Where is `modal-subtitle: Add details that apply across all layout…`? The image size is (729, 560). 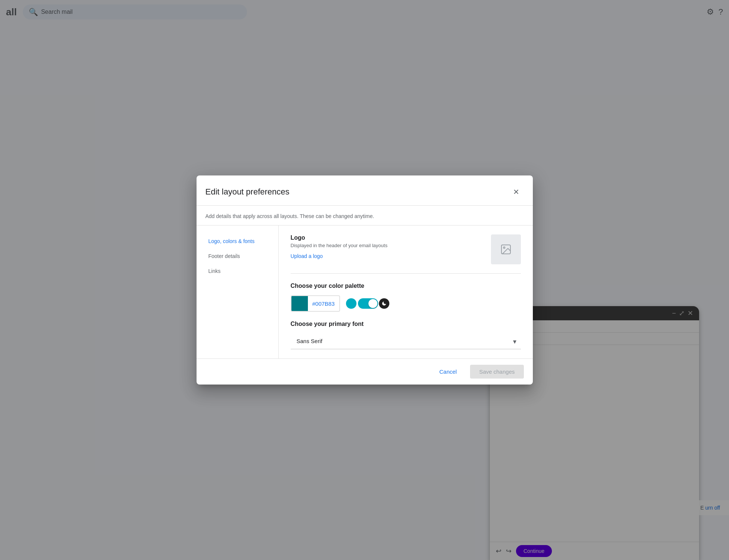
modal-subtitle: Add details that apply across all layout… is located at coordinates (365, 216).